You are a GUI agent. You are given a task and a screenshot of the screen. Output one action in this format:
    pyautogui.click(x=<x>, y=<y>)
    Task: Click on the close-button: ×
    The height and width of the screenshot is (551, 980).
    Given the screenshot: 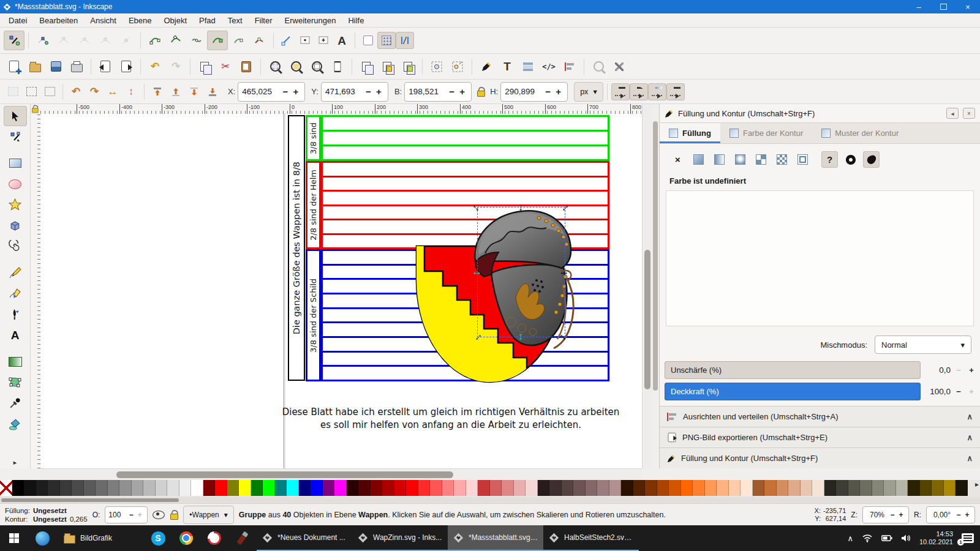 What is the action you would take?
    pyautogui.click(x=968, y=7)
    